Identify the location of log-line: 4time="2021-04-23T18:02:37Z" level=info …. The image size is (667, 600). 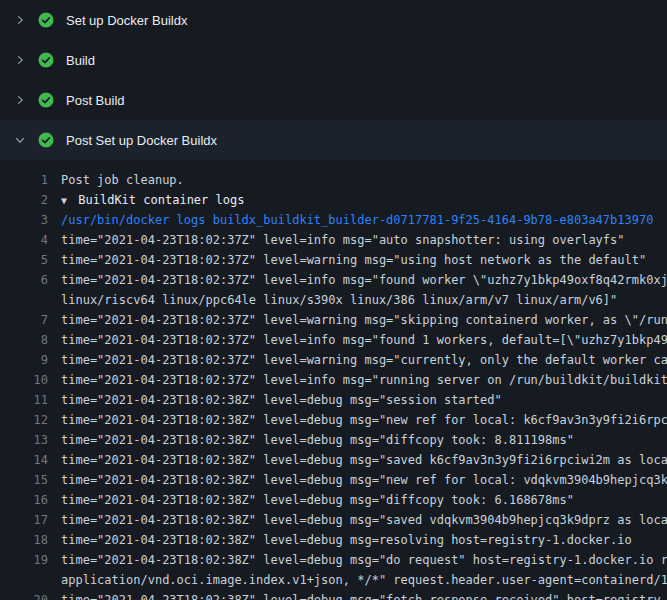
(334, 240).